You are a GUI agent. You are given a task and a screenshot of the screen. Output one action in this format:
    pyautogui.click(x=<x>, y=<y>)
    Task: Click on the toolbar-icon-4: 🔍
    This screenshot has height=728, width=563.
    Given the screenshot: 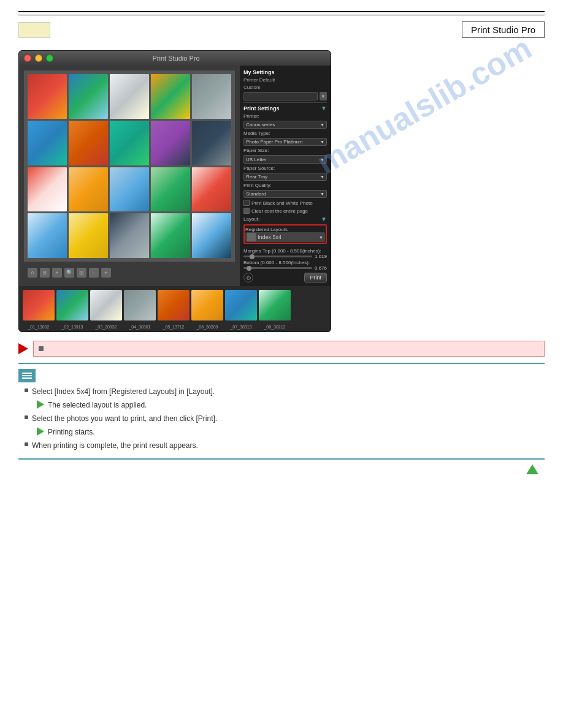 What is the action you would take?
    pyautogui.click(x=69, y=273)
    